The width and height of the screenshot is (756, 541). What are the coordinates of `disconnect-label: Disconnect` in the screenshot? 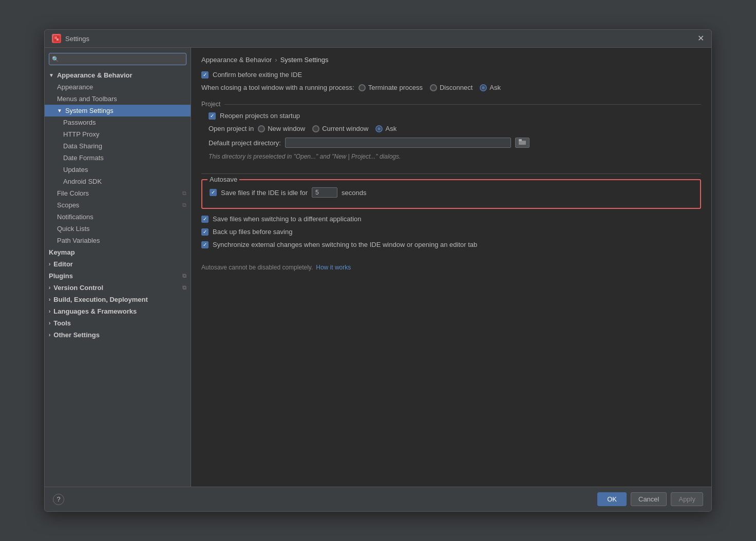 It's located at (456, 87).